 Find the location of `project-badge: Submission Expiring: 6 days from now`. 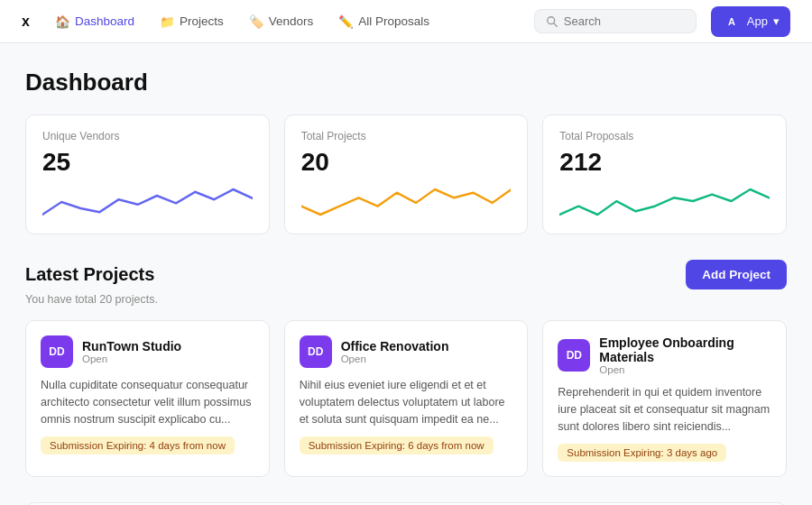

project-badge: Submission Expiring: 6 days from now is located at coordinates (397, 445).